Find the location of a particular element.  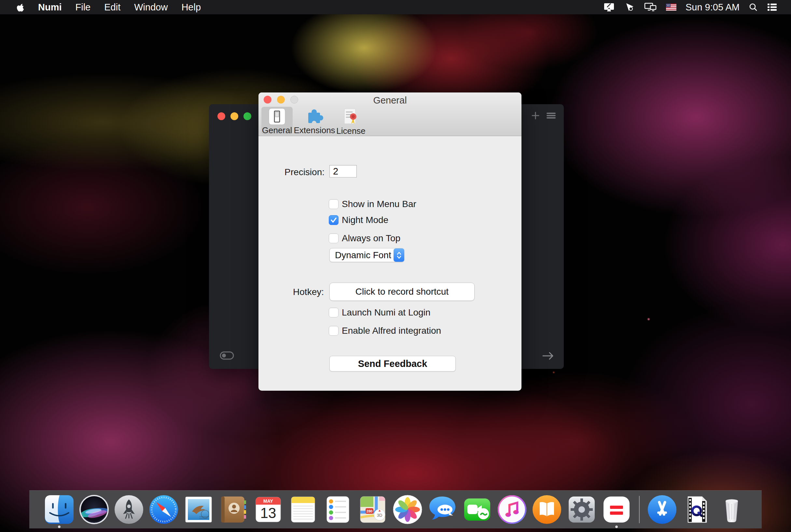

dock-item-itunes is located at coordinates (512, 510).